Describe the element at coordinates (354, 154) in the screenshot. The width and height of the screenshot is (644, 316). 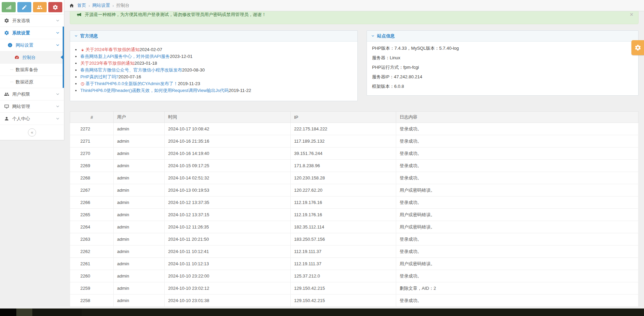
I see `table-row: 2270 admin 2024-10-16 14:19:40 39.151.76…` at that location.